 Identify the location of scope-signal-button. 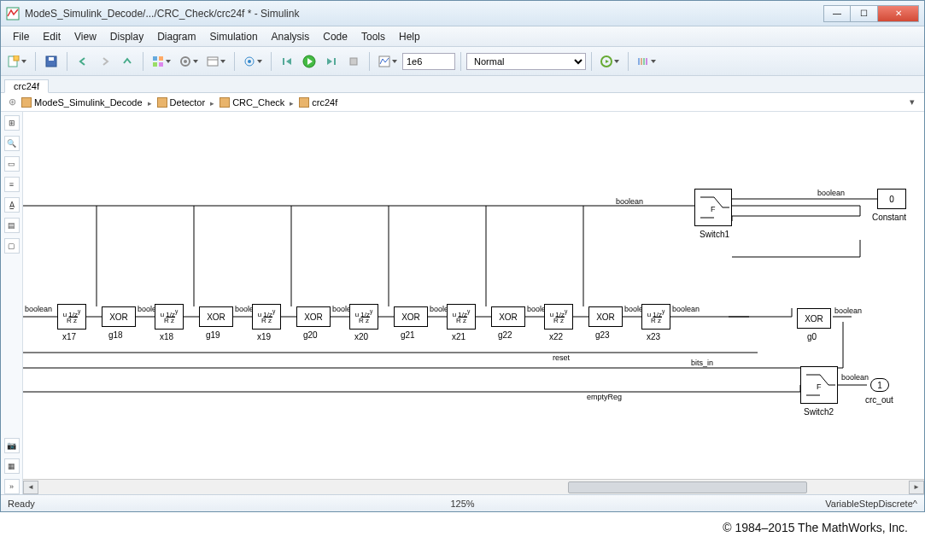
(388, 61).